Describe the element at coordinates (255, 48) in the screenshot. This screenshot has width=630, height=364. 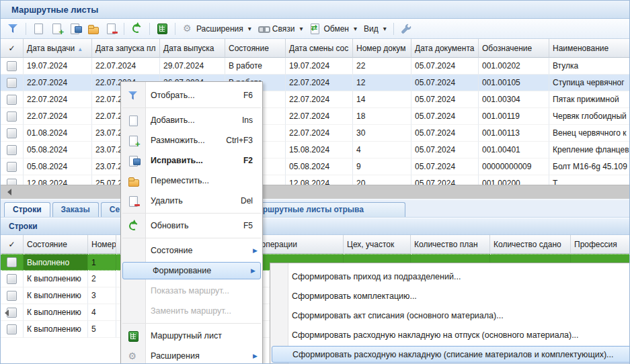
I see `column-header-state: Состояние` at that location.